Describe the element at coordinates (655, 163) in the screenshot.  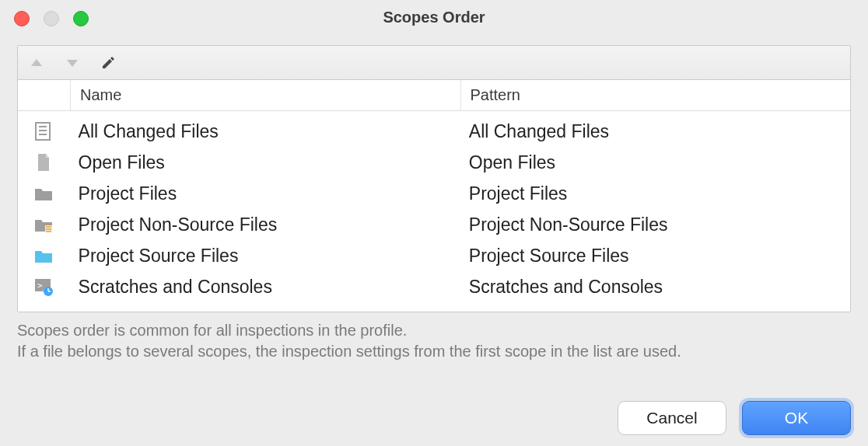
I see `row-pattern: Open Files` at that location.